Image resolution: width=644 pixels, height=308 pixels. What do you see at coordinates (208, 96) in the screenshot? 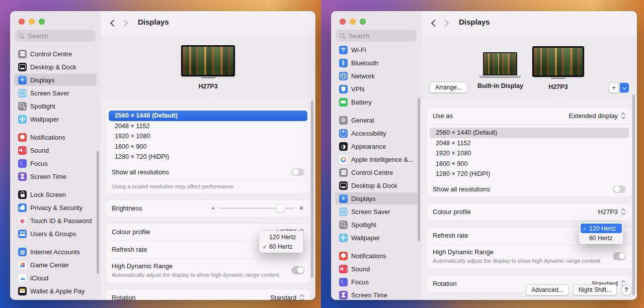
I see `selection-caret` at bounding box center [208, 96].